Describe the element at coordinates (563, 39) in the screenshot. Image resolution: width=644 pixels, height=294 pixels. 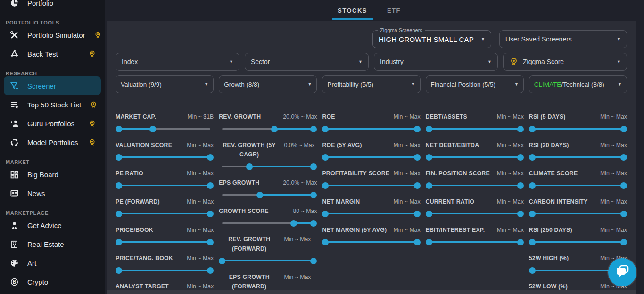
I see `user-saved-screeners-select: User Saved Screeners ▼` at that location.